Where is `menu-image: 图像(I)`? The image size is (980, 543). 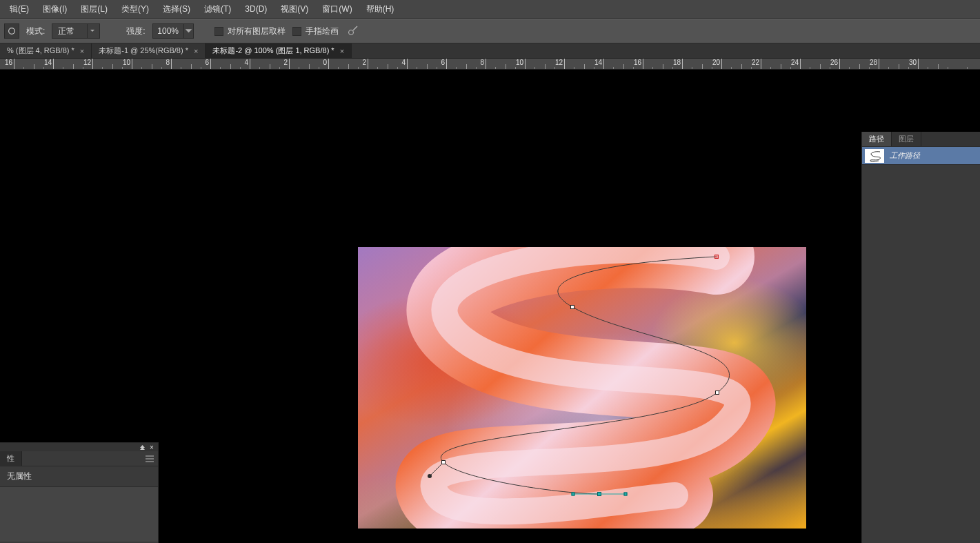 menu-image: 图像(I) is located at coordinates (55, 9).